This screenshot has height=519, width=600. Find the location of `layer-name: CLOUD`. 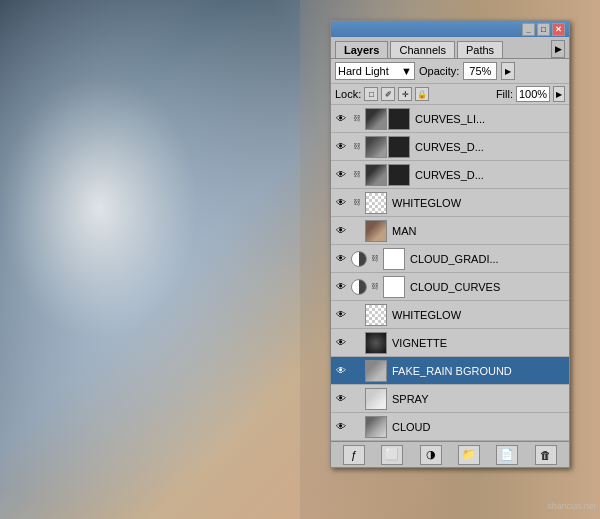

layer-name: CLOUD is located at coordinates (478, 427).